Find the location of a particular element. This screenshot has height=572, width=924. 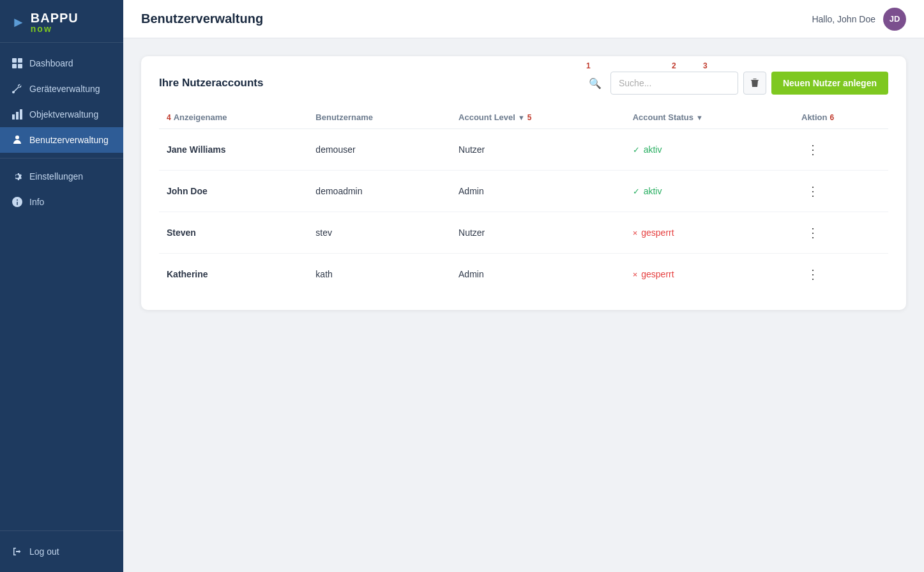

cell-anzeigename: Steven is located at coordinates (234, 233).